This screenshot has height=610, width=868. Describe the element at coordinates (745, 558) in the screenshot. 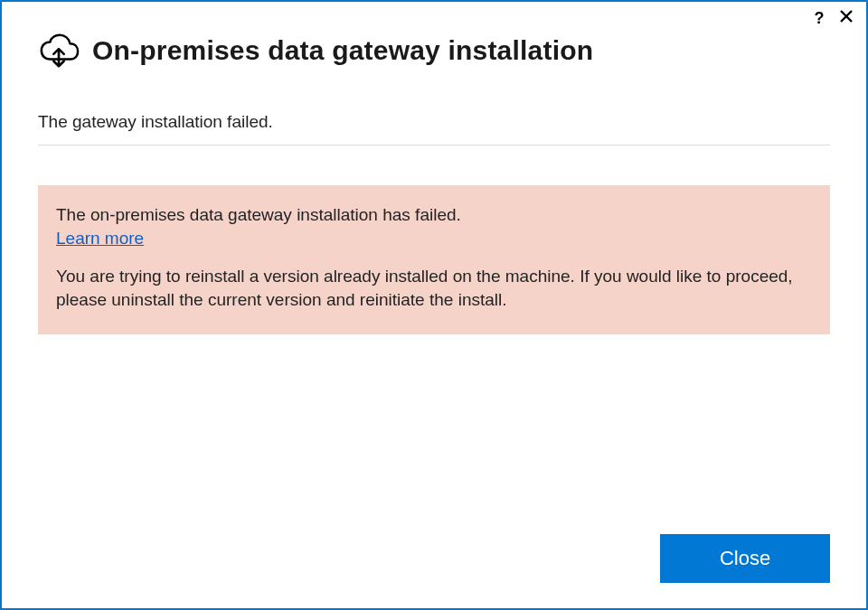

I see `footer: Close` at that location.